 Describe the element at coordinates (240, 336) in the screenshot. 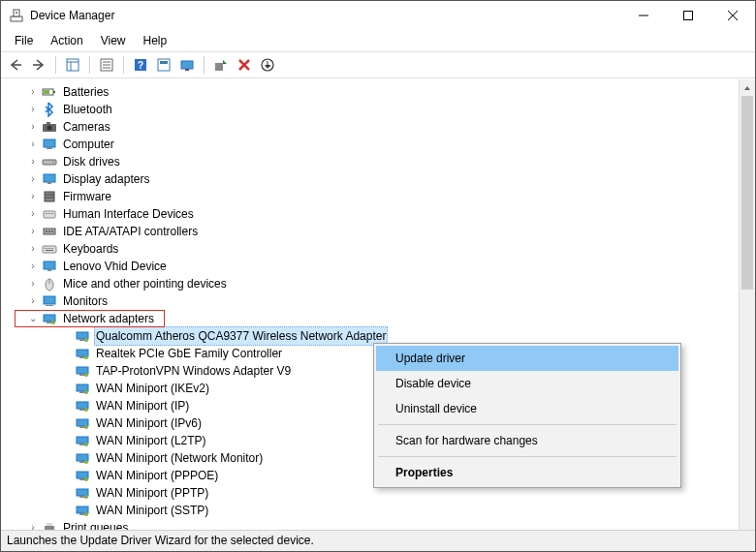

I see `tree-device-label: Qualcomm Atheros QCA9377 Wireless Networ…` at that location.